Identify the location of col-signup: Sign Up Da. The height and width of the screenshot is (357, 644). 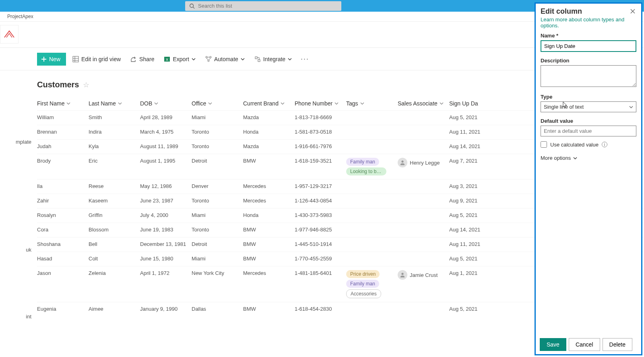
(469, 103).